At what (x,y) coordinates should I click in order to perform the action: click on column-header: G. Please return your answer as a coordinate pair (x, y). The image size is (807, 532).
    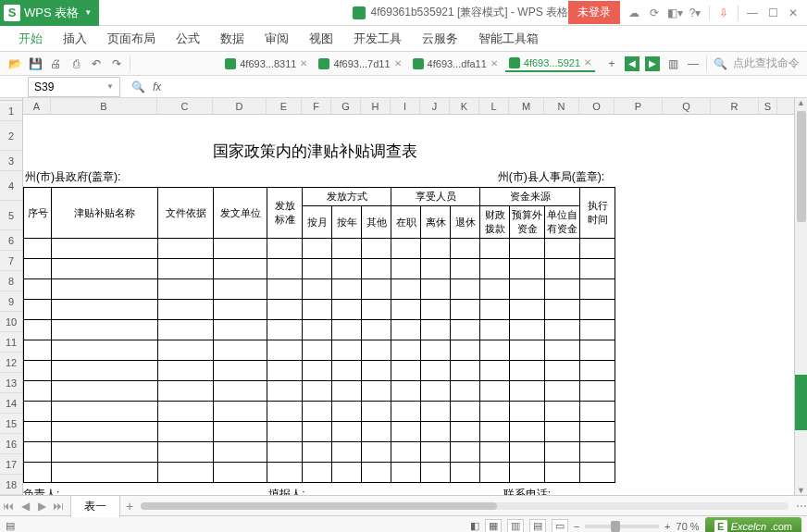
    Looking at the image, I should click on (346, 105).